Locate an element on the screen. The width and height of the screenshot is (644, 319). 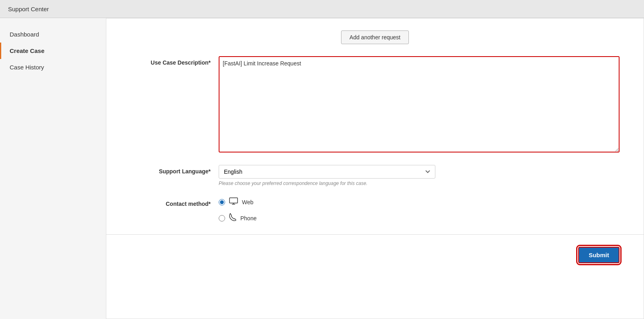
contact-radio-phone is located at coordinates (222, 218).